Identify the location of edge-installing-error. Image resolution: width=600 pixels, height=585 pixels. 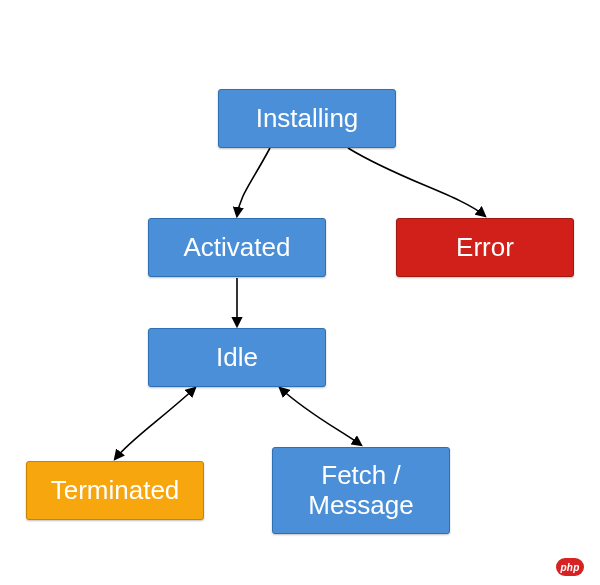
(416, 182).